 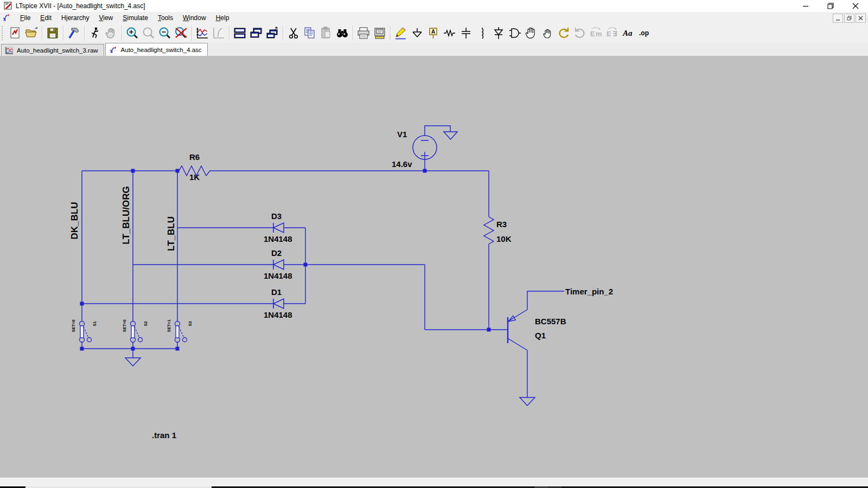 I want to click on mdi-restore-button, so click(x=850, y=18).